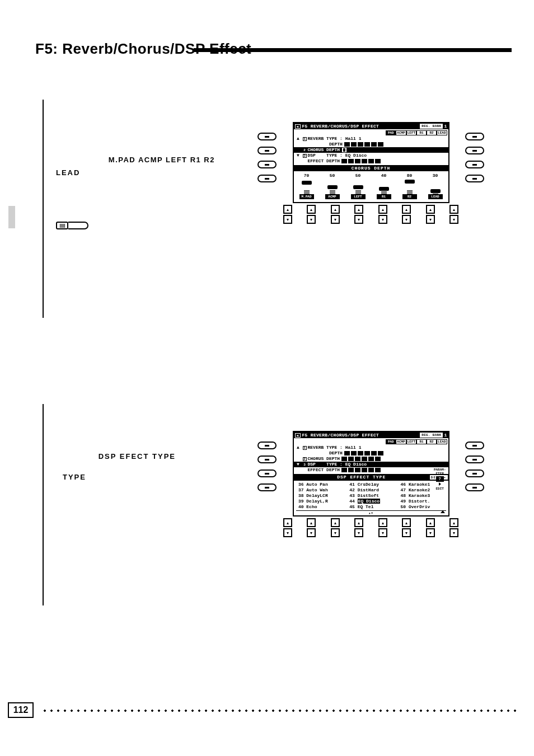  What do you see at coordinates (371, 496) in the screenshot?
I see `list-item: 43 DistSoft` at bounding box center [371, 496].